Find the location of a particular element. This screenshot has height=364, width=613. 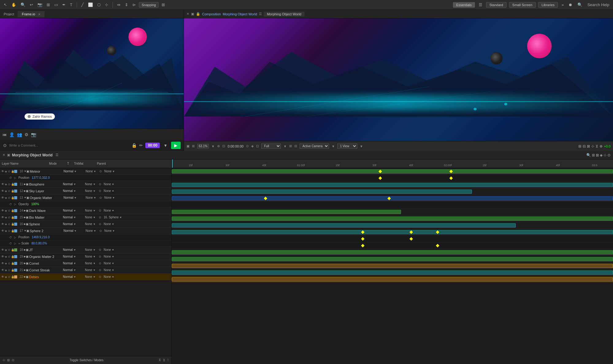

mode-arrow-16: ▼ is located at coordinates (75, 224).